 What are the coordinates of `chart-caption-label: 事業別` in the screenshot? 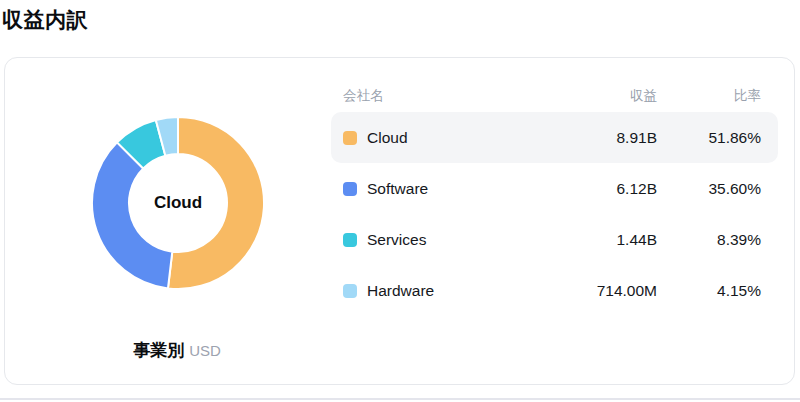 It's located at (158, 350).